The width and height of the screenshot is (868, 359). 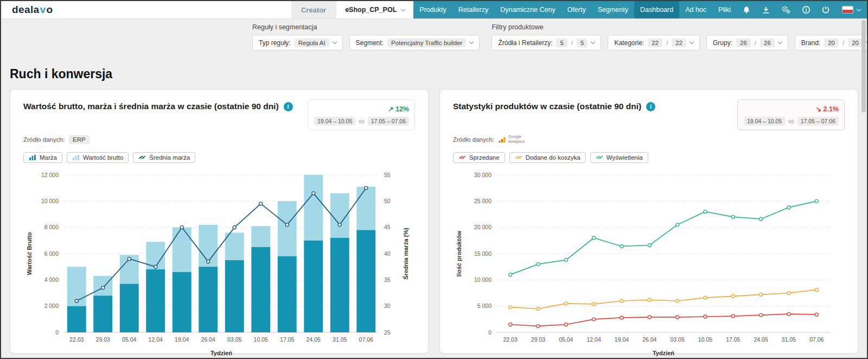 What do you see at coordinates (816, 339) in the screenshot?
I see `svg-text: 07.06` at bounding box center [816, 339].